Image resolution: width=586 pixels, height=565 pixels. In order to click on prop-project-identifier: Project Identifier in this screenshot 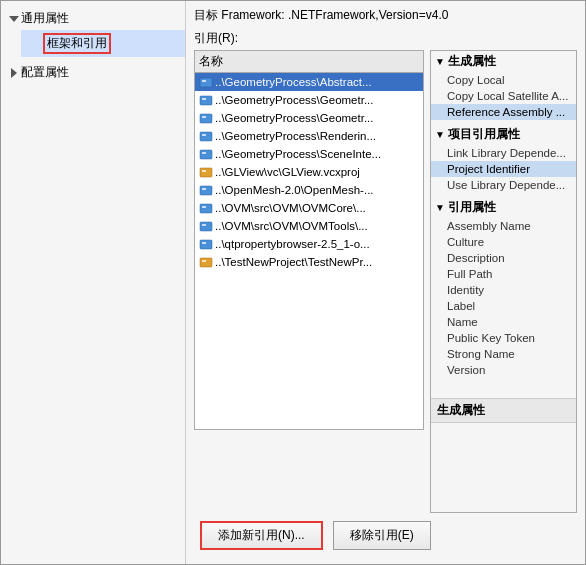, I will do `click(504, 169)`.